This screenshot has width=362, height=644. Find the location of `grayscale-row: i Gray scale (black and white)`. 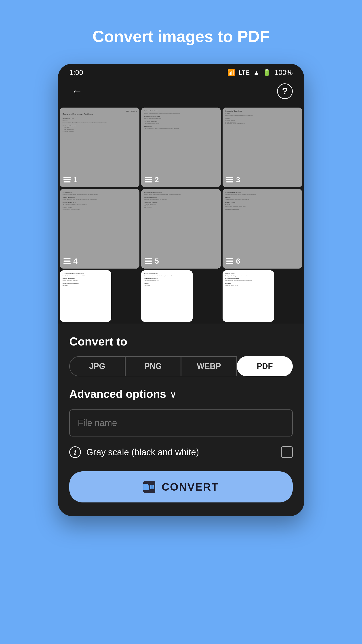

grayscale-row: i Gray scale (black and white) is located at coordinates (181, 452).